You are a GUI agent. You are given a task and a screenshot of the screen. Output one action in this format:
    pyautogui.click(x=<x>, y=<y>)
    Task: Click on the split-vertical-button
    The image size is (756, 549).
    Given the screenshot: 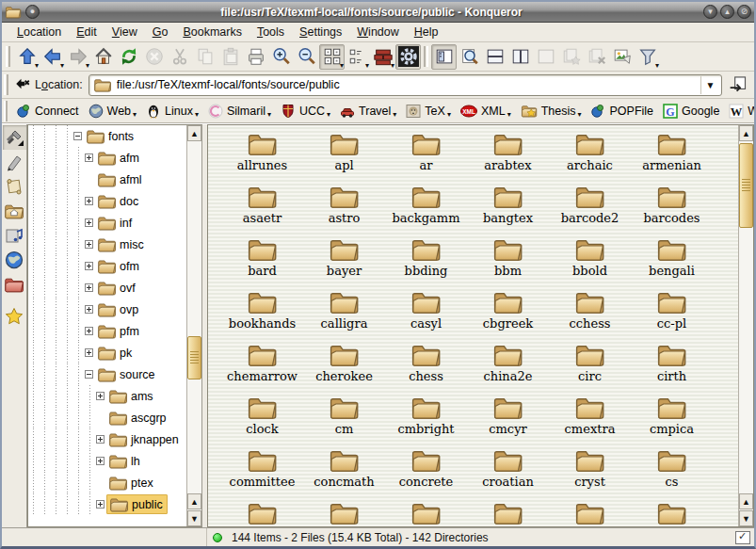 What is the action you would take?
    pyautogui.click(x=520, y=57)
    